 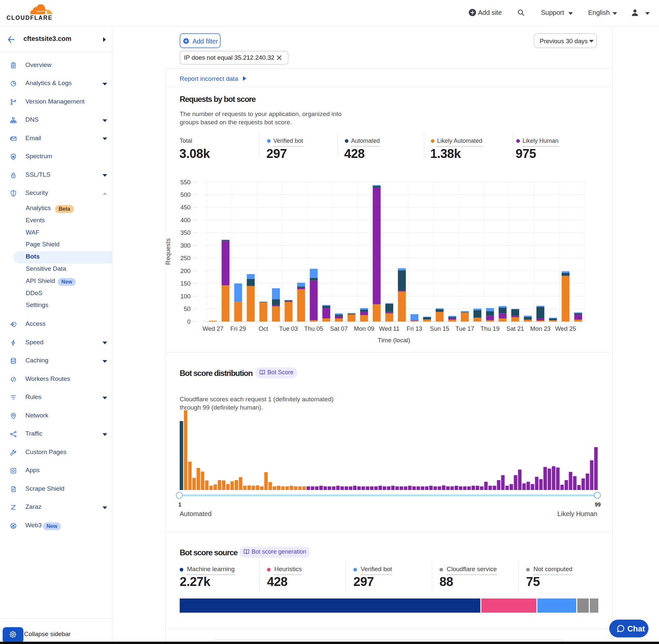 I want to click on svg-text: Wed 27, so click(x=213, y=329).